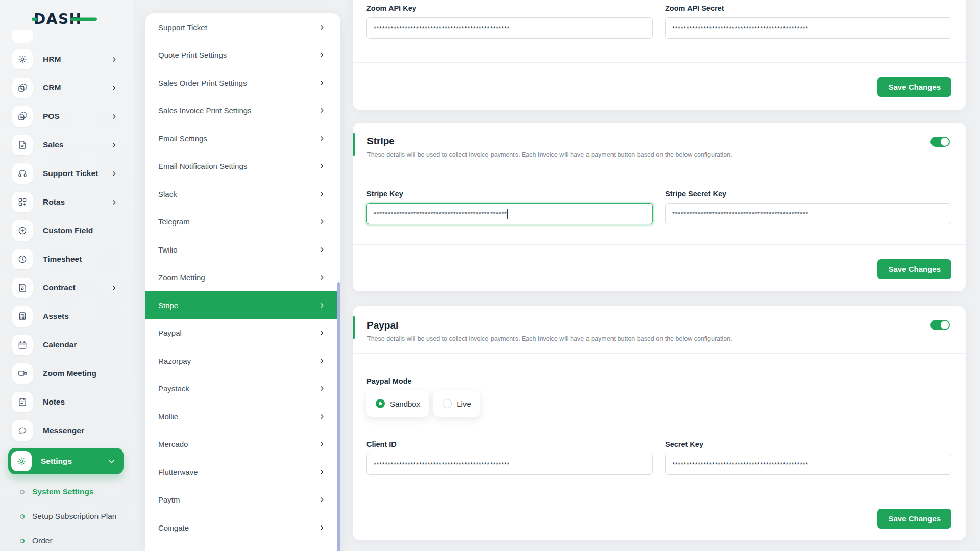  What do you see at coordinates (42, 541) in the screenshot?
I see `submenu-item-label: Order` at bounding box center [42, 541].